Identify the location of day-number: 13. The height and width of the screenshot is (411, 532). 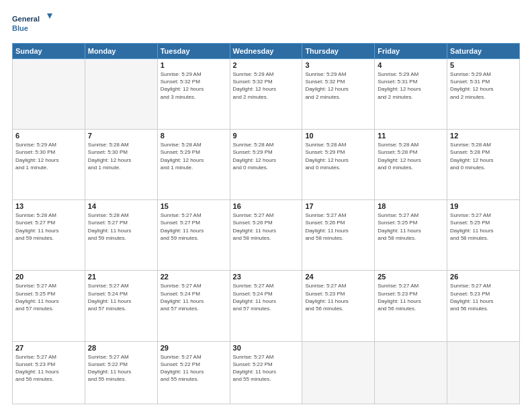
(48, 206).